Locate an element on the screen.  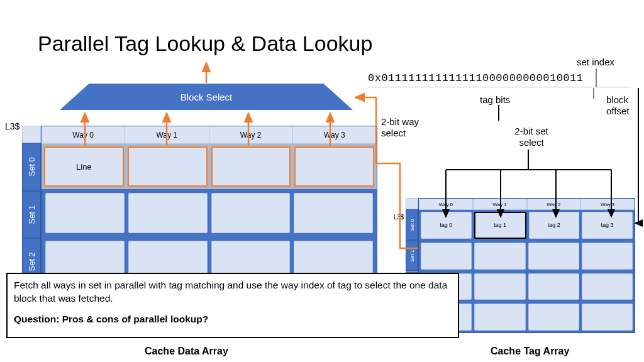
way-select-label2: 2-bit way select is located at coordinates (409, 128).